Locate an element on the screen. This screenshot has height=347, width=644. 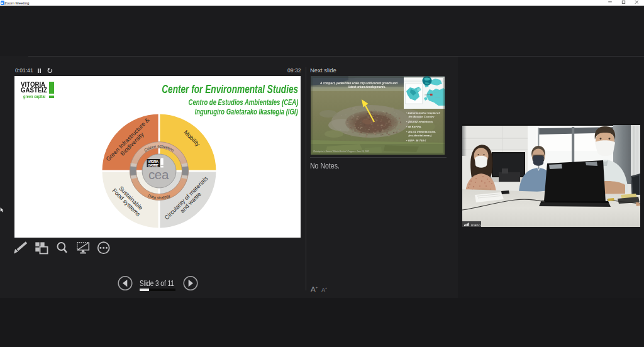
svg-text: • Administrative Capital of is located at coordinates (423, 113).